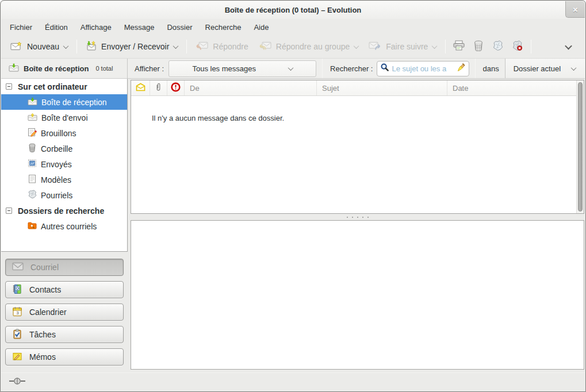  What do you see at coordinates (64, 117) in the screenshot?
I see `sidebar-item-outbox: Boîte d'envoi` at bounding box center [64, 117].